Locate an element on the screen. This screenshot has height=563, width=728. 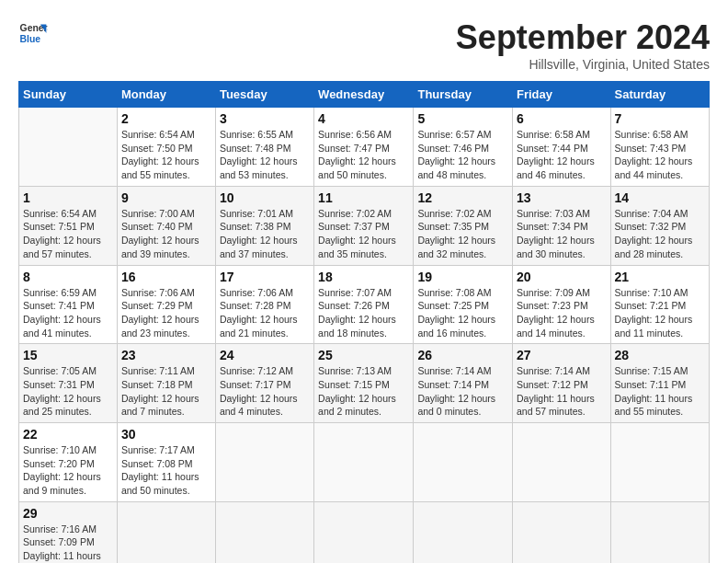
day-info: Sunrise: 7:13 AM Sunset: 7:15 PM Dayligh… is located at coordinates (364, 392).